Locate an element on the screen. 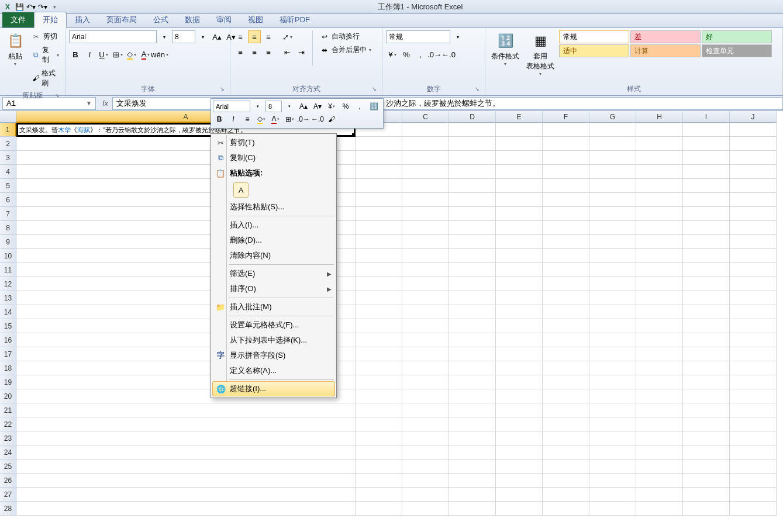 This screenshot has height=532, width=783. mini-inc-dec-icon: .0→ is located at coordinates (303, 119).